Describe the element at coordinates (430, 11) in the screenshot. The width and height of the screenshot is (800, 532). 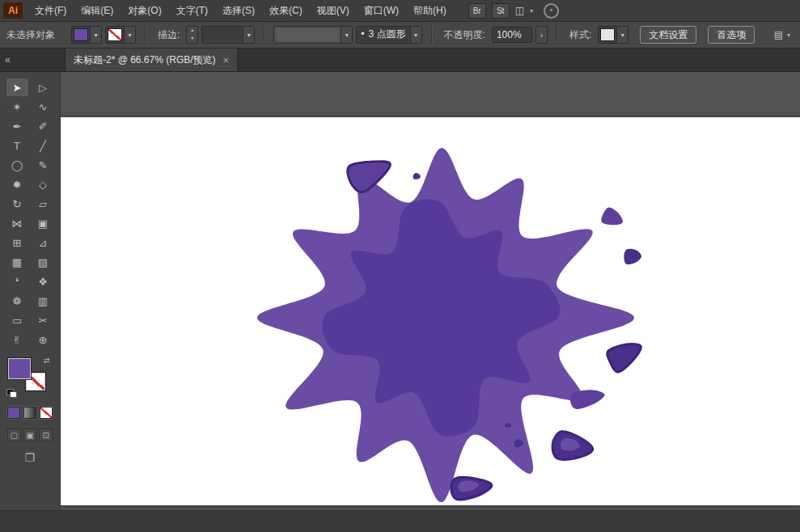
I see `menu-help: 帮助(H)` at that location.